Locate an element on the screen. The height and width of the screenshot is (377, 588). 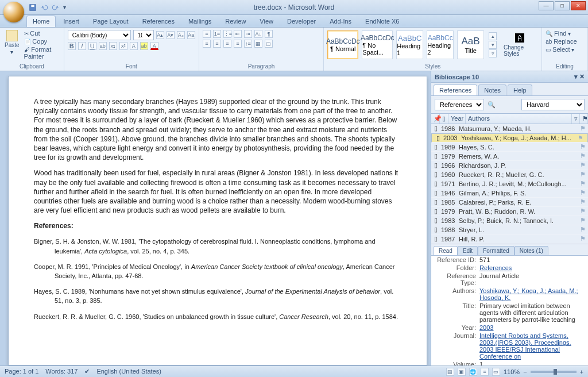
font-size-select: 10 is located at coordinates (144, 35).